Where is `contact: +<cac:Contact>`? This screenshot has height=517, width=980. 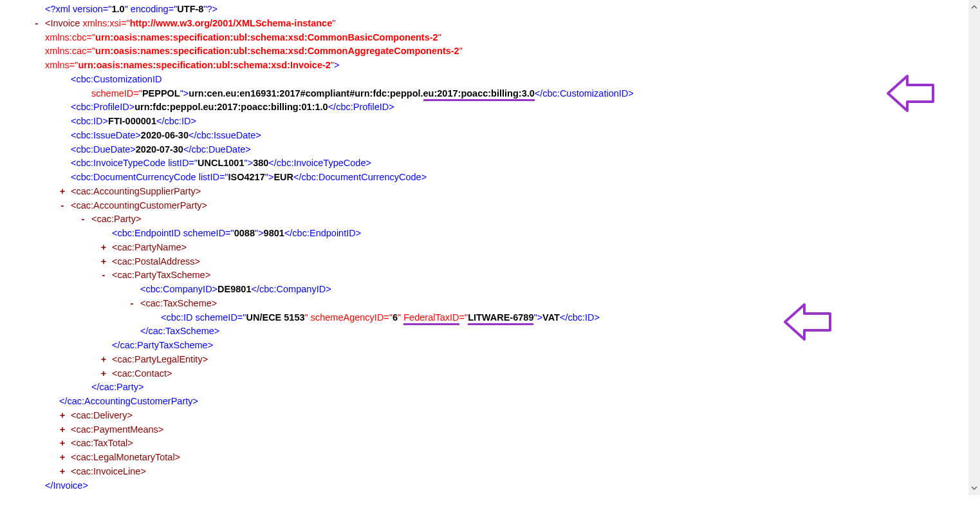 contact: +<cac:Contact> is located at coordinates (497, 374).